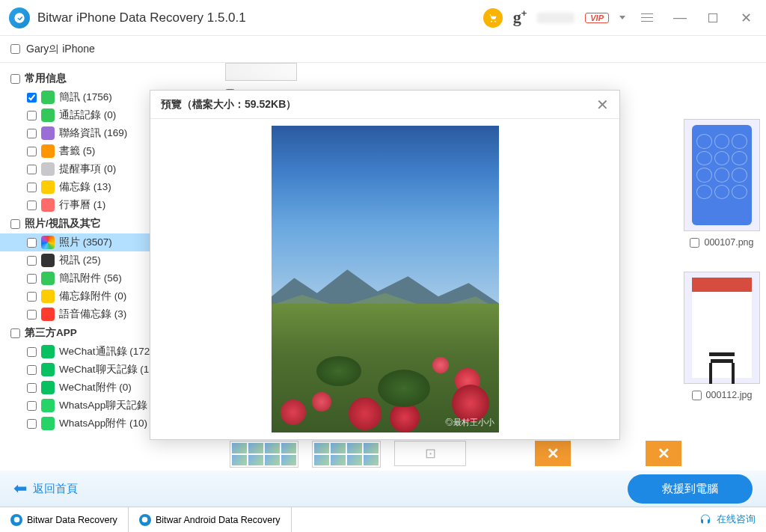 Image resolution: width=766 pixels, height=532 pixels. What do you see at coordinates (690, 488) in the screenshot?
I see `recover-label: 救援到電腦` at bounding box center [690, 488].